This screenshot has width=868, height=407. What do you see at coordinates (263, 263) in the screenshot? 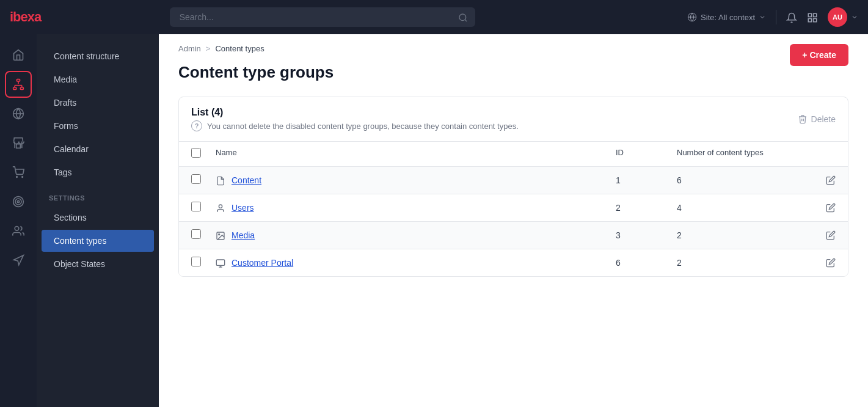
I see `row-4-link: Customer Portal` at bounding box center [263, 263].